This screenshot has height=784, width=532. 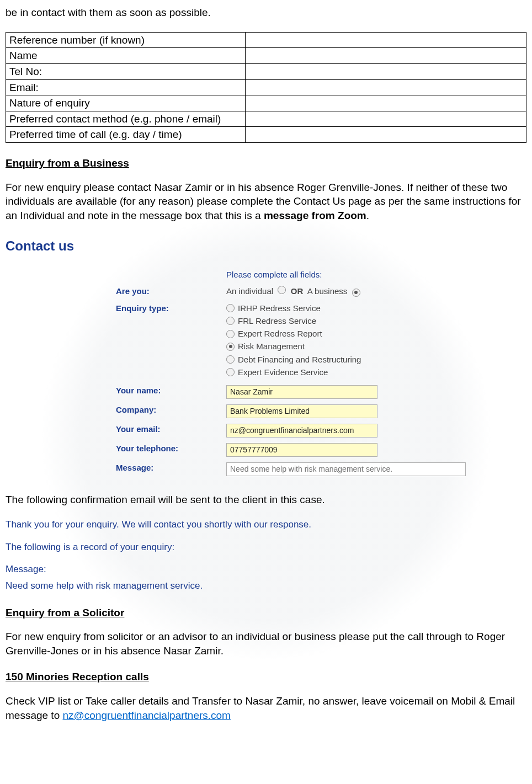 What do you see at coordinates (283, 372) in the screenshot?
I see `enquiry-type-label: Expert Evidence Service` at bounding box center [283, 372].